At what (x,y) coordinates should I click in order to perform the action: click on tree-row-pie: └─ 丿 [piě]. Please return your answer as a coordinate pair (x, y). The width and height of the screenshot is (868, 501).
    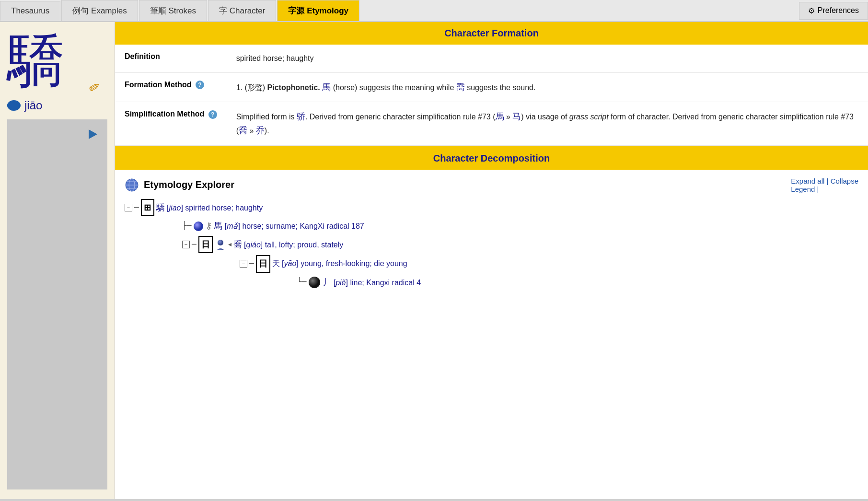
    Looking at the image, I should click on (535, 282).